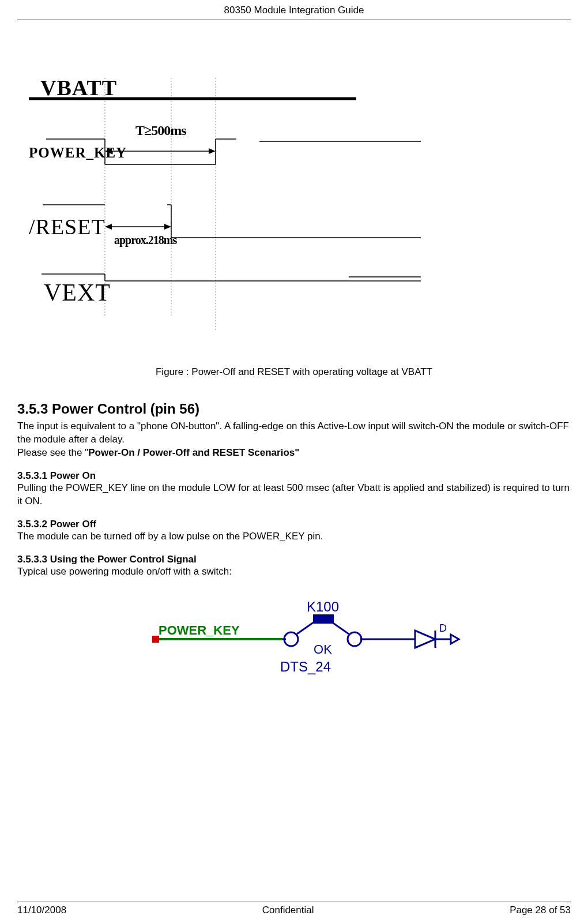  What do you see at coordinates (306, 667) in the screenshot?
I see `dts24-text: DTS_24` at bounding box center [306, 667].